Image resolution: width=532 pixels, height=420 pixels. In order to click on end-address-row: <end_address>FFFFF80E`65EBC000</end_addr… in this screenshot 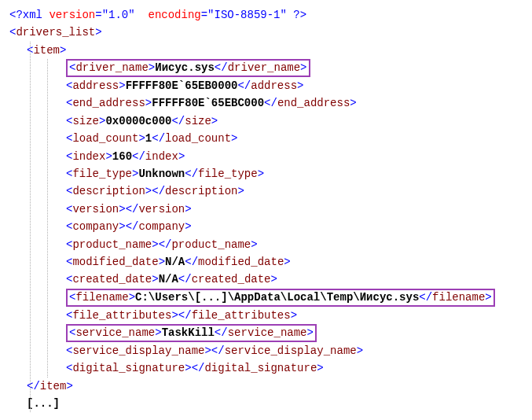, I will do `click(266, 103)`.